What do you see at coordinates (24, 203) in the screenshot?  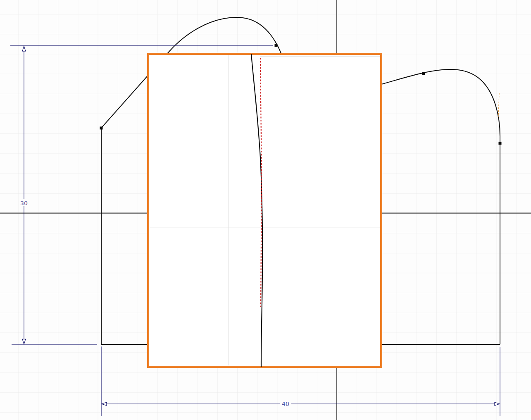 I see `vertical-dimension-label: 30` at bounding box center [24, 203].